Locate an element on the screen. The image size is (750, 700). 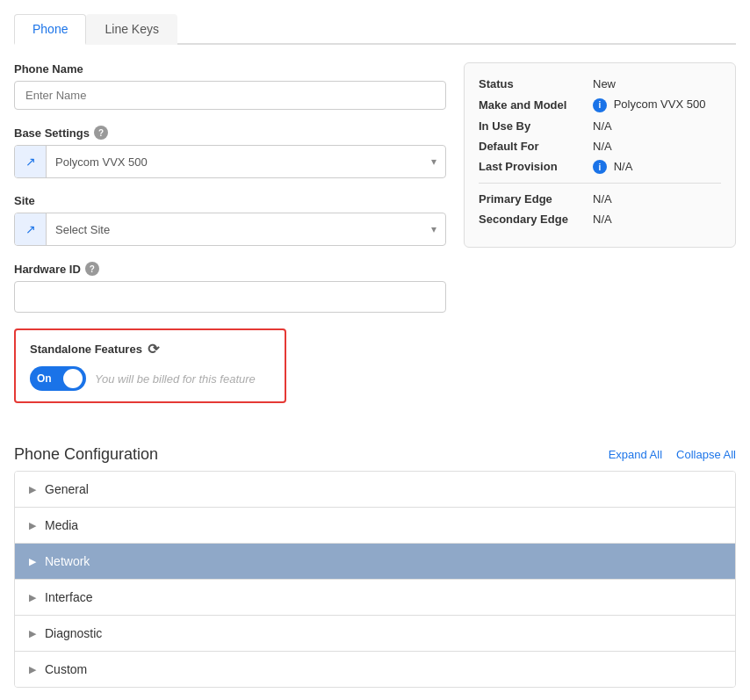
make-model-info-icon: i is located at coordinates (600, 105).